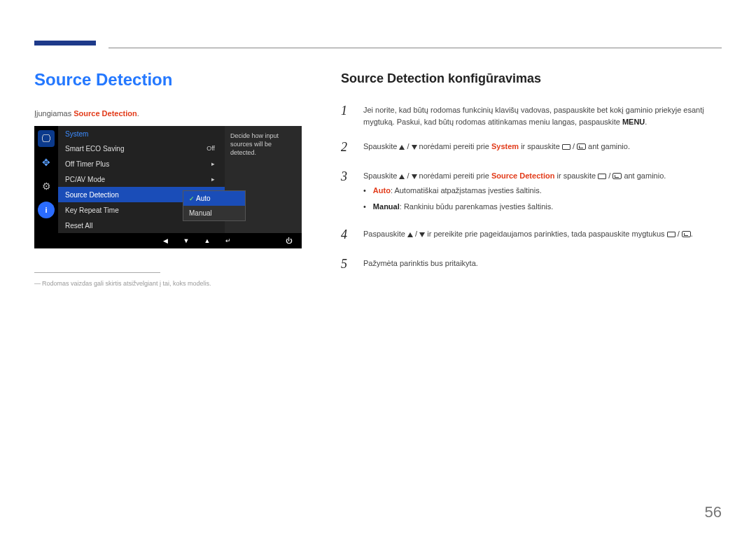 This screenshot has width=756, height=534. I want to click on nav-enter-icon: ↵, so click(228, 241).